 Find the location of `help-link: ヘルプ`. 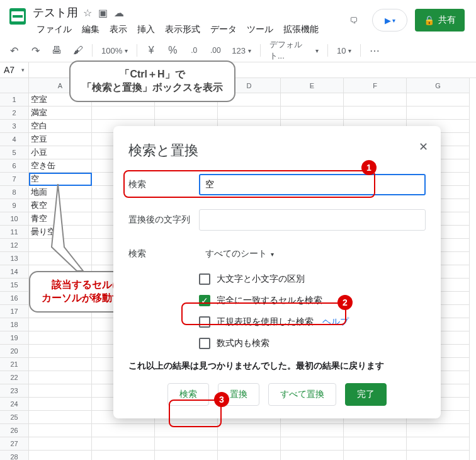

help-link: ヘルプ is located at coordinates (336, 322).